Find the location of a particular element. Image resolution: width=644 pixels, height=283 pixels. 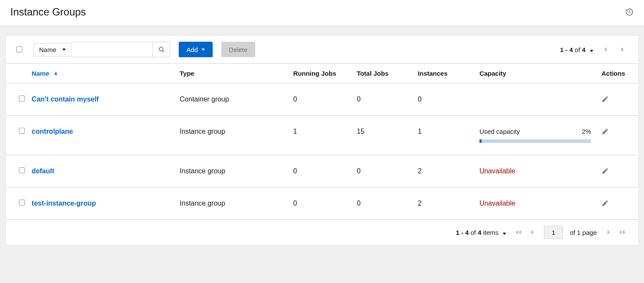

capacity-cell is located at coordinates (535, 100).